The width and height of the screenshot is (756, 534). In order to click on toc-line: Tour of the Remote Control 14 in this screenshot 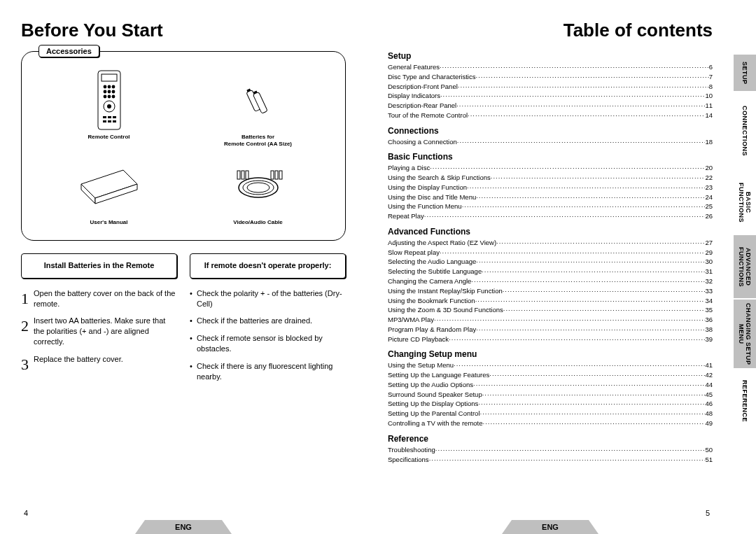, I will do `click(550, 115)`.